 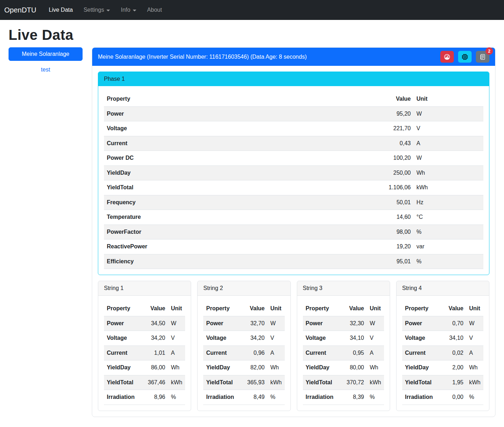 What do you see at coordinates (451, 353) in the screenshot?
I see `value-cell: 0,02` at bounding box center [451, 353].